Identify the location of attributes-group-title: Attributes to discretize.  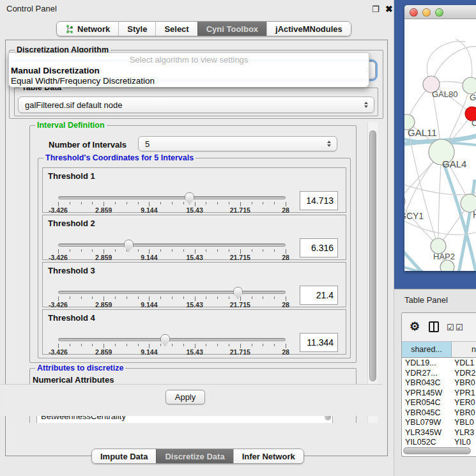
(81, 368).